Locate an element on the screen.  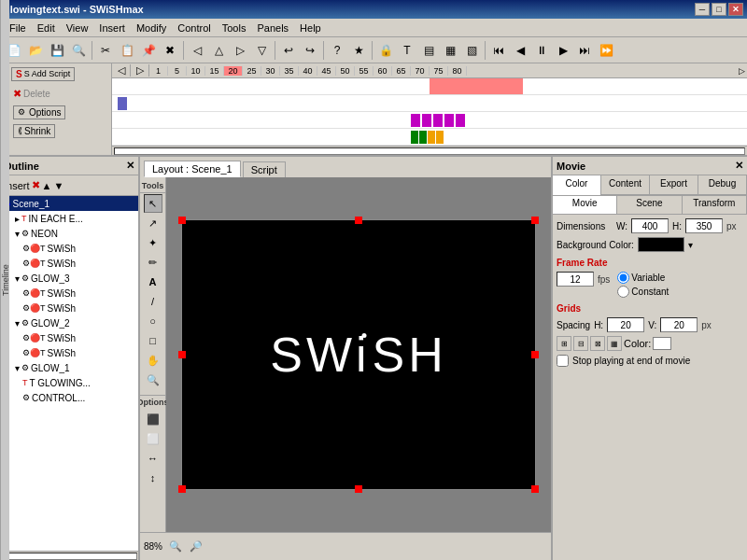
add-script-btn: S S Add Script is located at coordinates (60, 74).